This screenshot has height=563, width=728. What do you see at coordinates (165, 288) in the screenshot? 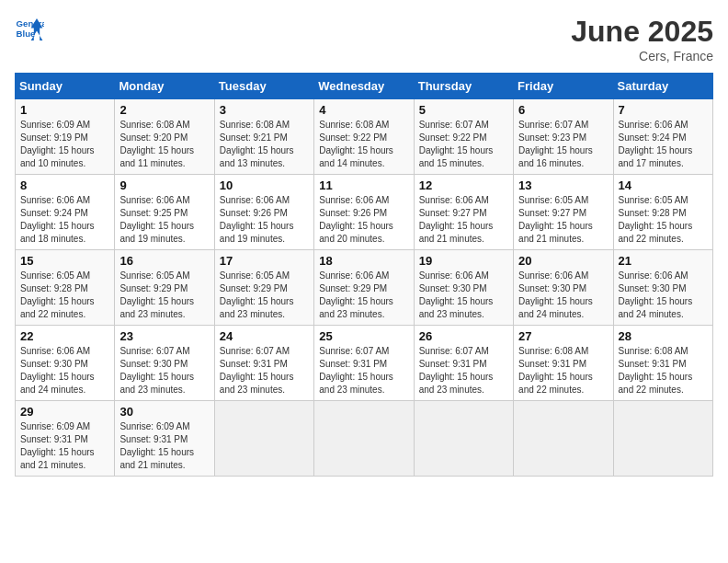
I see `day-cell: 16 Sunrise: 6:05 AM Sunset: 9:29 PM Dayl…` at bounding box center [165, 288].